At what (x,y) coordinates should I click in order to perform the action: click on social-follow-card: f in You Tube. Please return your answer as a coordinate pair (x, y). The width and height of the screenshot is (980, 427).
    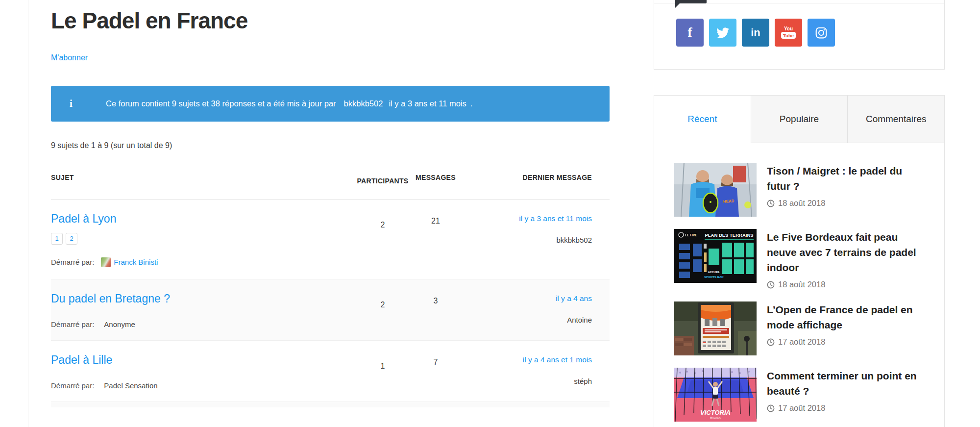
    Looking at the image, I should click on (799, 35).